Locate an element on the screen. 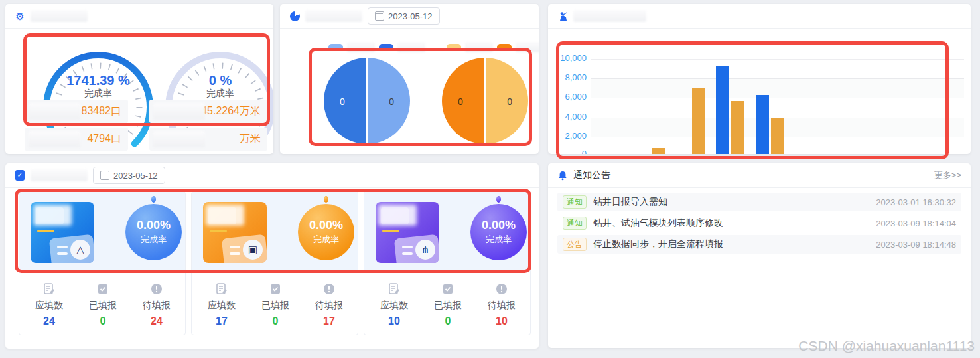  panel-pie-header: 2023-05-12 is located at coordinates (409, 16).